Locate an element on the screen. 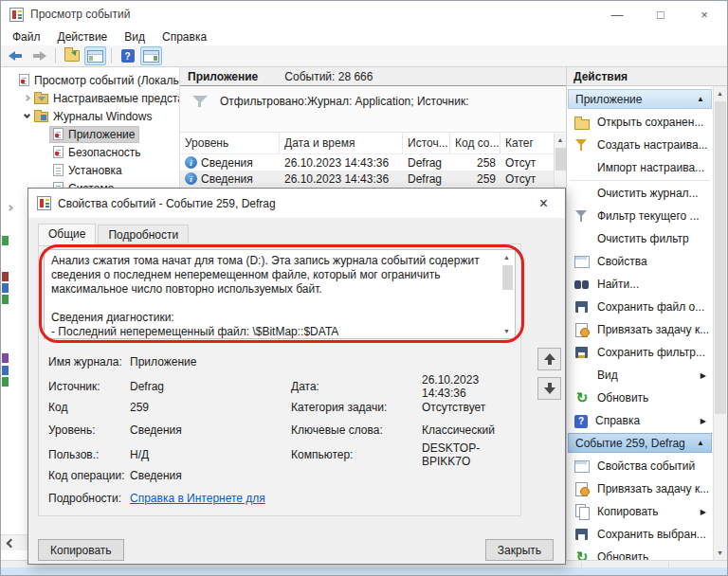 Image resolution: width=728 pixels, height=576 pixels. action-item: Сохранить выбран... is located at coordinates (640, 534).